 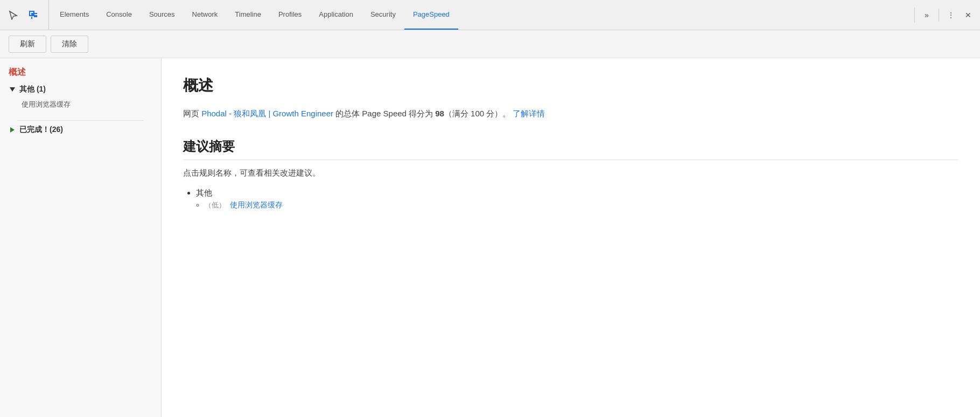 What do you see at coordinates (927, 15) in the screenshot?
I see `more-tabs-button: »` at bounding box center [927, 15].